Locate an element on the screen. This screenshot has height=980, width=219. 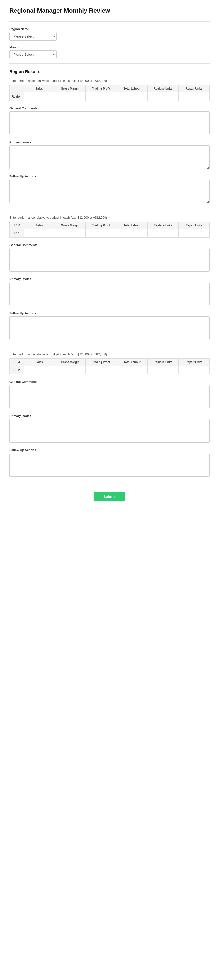
performance-note-region: Enter performance relative to budget in … is located at coordinates (110, 81).